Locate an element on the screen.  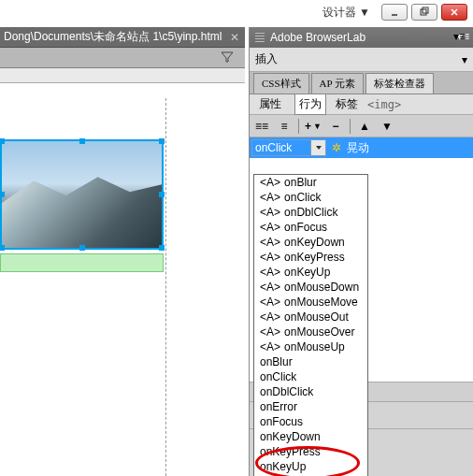
close-tab-icon: ✕ is located at coordinates (235, 37).